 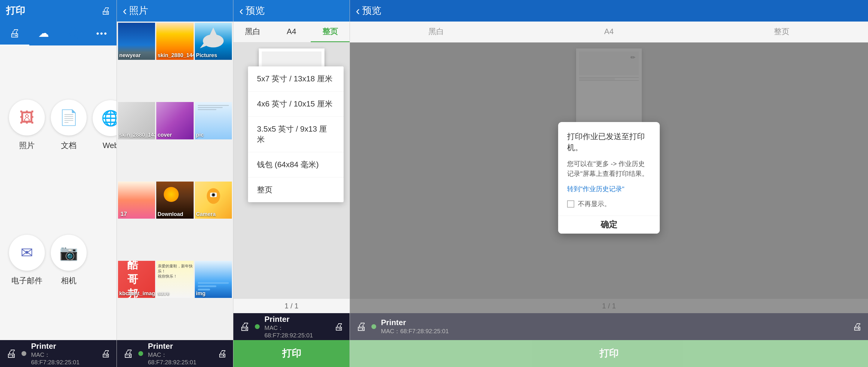 I want to click on grid-item-docs: 📄 文档, so click(x=69, y=125).